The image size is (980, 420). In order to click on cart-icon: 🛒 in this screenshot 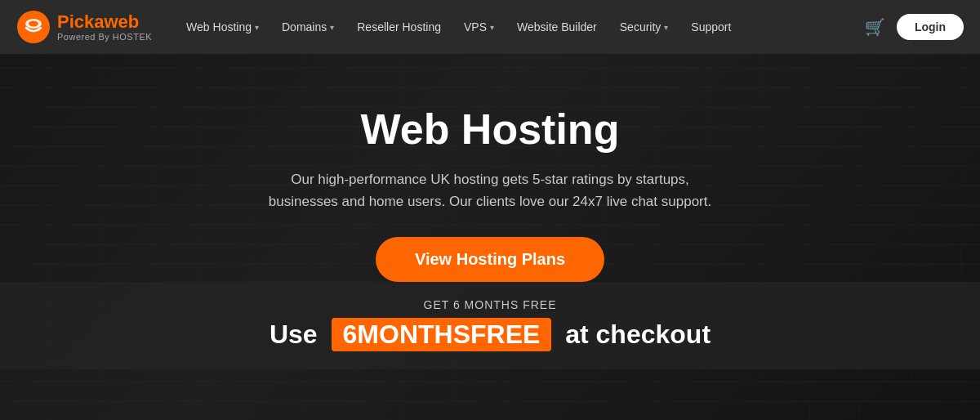, I will do `click(875, 27)`.